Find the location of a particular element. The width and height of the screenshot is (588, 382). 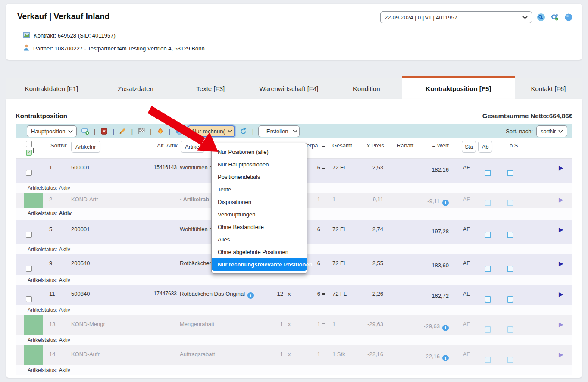

position-row: 14KOND-AufrAuftragsrabatt1x1=1 Stk-22,16… is located at coordinates (294, 355).